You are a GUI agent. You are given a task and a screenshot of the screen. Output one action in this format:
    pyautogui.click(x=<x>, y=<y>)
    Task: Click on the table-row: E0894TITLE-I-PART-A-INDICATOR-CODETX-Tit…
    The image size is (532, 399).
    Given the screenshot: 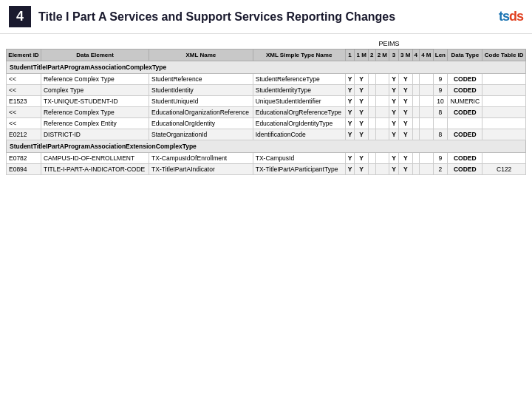 What is the action you would take?
    pyautogui.click(x=266, y=170)
    